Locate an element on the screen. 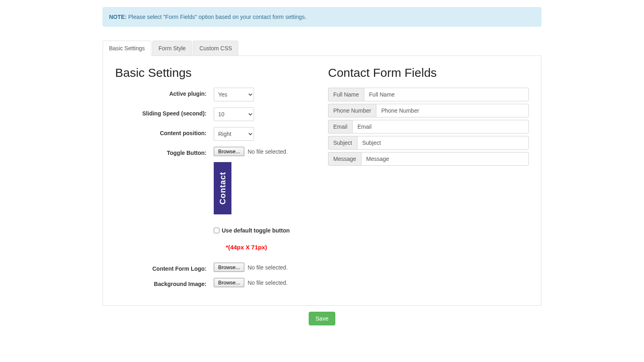 The image size is (644, 362). use-default-toggle-label: Use default toggle button is located at coordinates (256, 230).